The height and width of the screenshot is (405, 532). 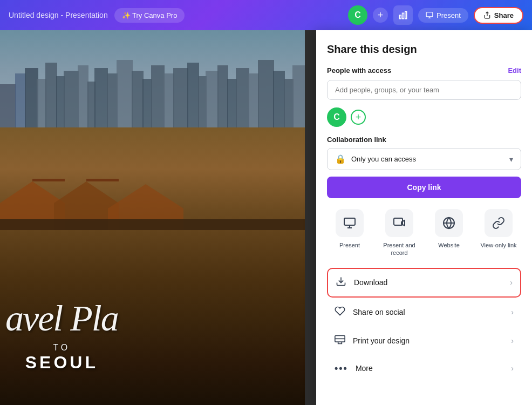 I want to click on dropdown-left: 🔒 Only you can access, so click(x=376, y=159).